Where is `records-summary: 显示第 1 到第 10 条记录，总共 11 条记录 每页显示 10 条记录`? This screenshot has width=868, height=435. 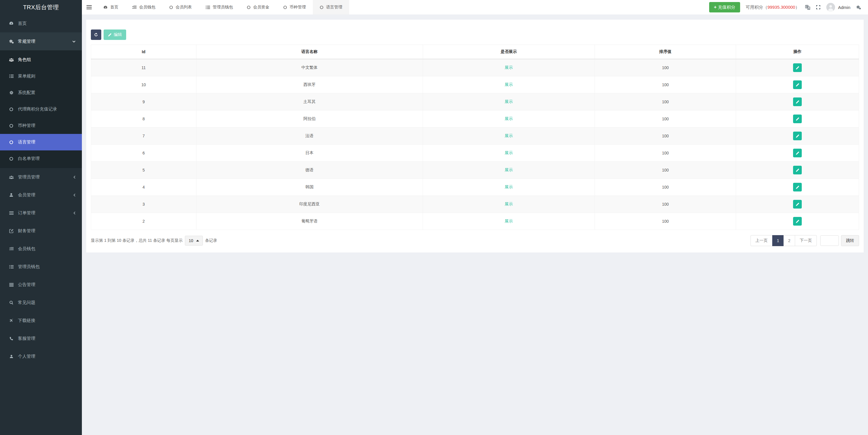 records-summary: 显示第 1 到第 10 条记录，总共 11 条记录 每页显示 10 条记录 is located at coordinates (154, 241).